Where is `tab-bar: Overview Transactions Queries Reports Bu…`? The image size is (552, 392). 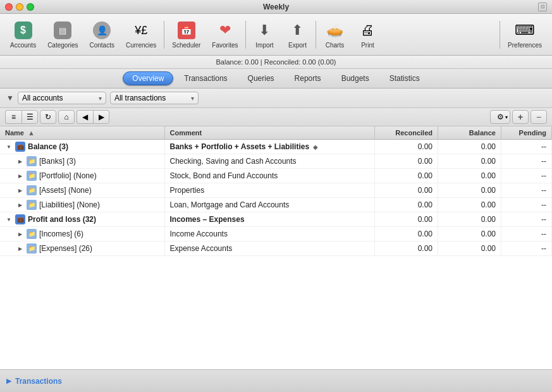
tab-bar: Overview Transactions Queries Reports Bu… is located at coordinates (276, 78).